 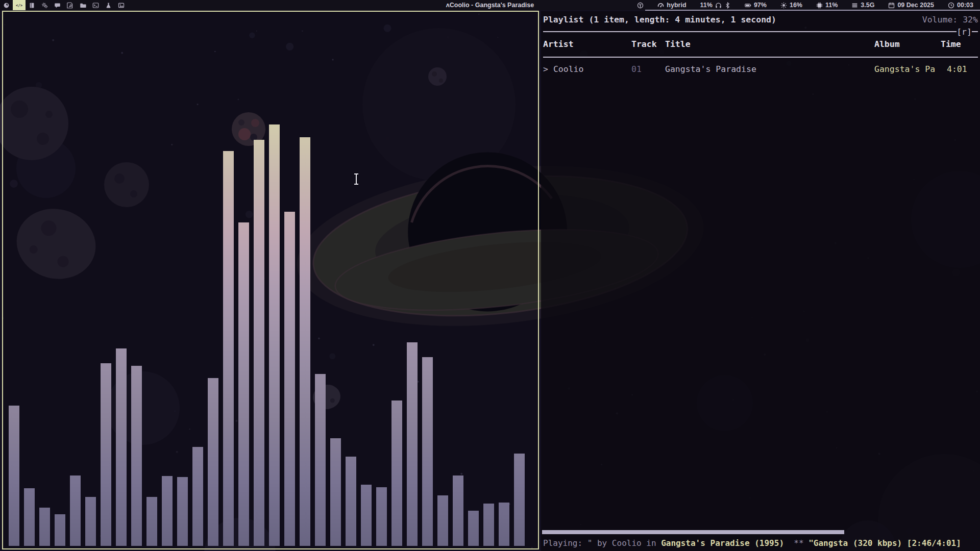 I want to click on tray-underline, so click(x=813, y=10).